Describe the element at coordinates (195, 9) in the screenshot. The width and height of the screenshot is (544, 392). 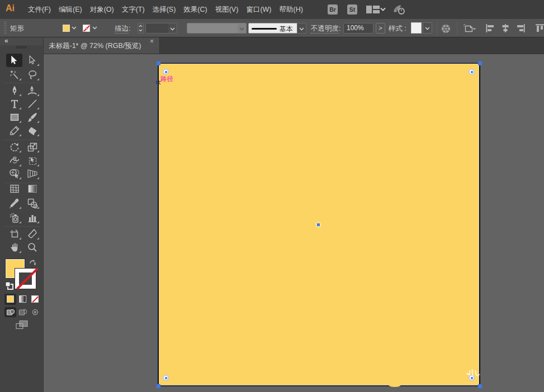
I see `menu-effect: 效果(C)` at that location.